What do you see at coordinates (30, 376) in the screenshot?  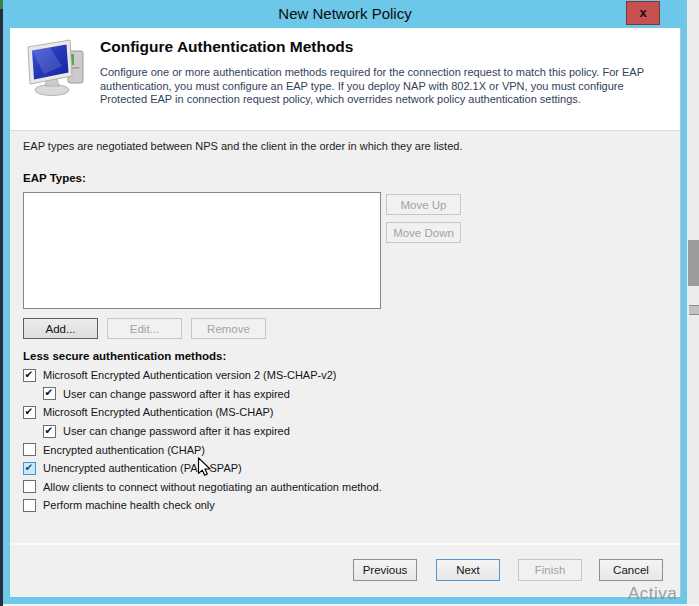 I see `checkbox-mschap-v2` at bounding box center [30, 376].